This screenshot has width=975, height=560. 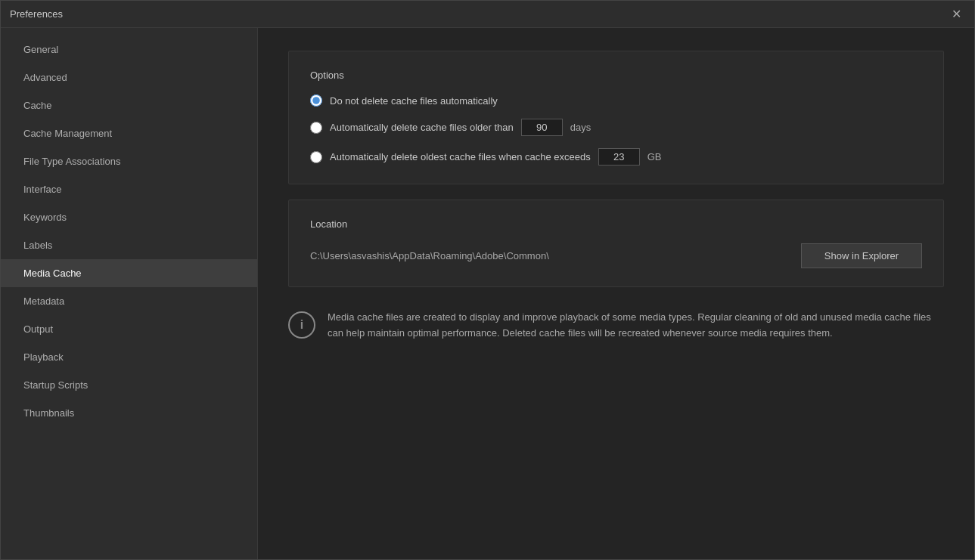 I want to click on sidebar-item-playback: Playback, so click(x=129, y=357).